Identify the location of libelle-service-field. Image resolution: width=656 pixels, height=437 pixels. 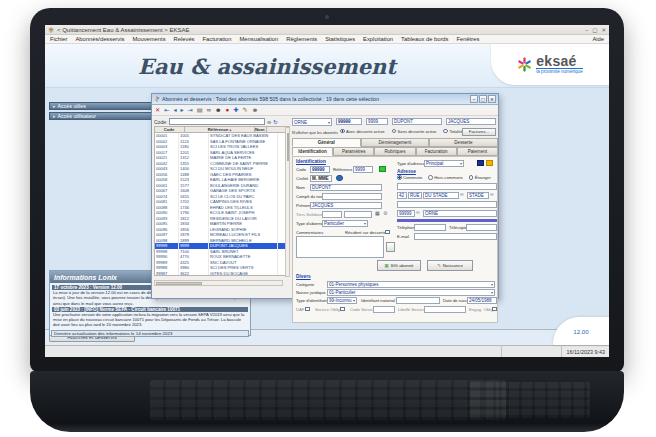
(445, 310).